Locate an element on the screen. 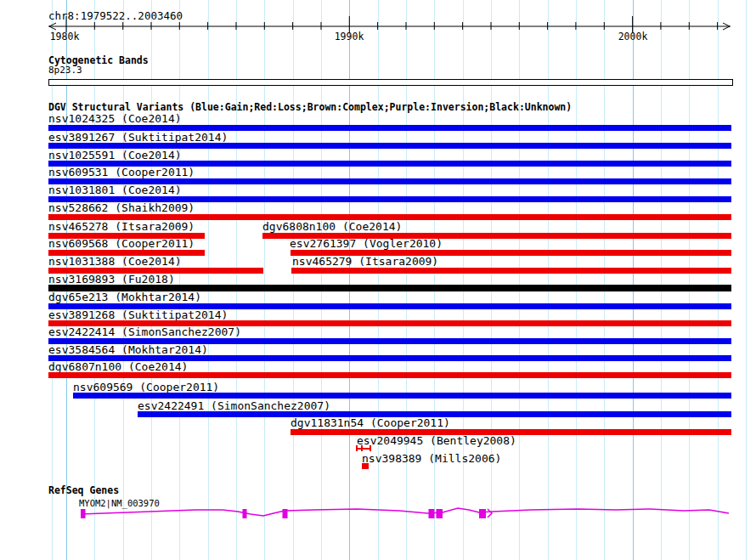  ruler-arrow-left-icon is located at coordinates (53, 26).